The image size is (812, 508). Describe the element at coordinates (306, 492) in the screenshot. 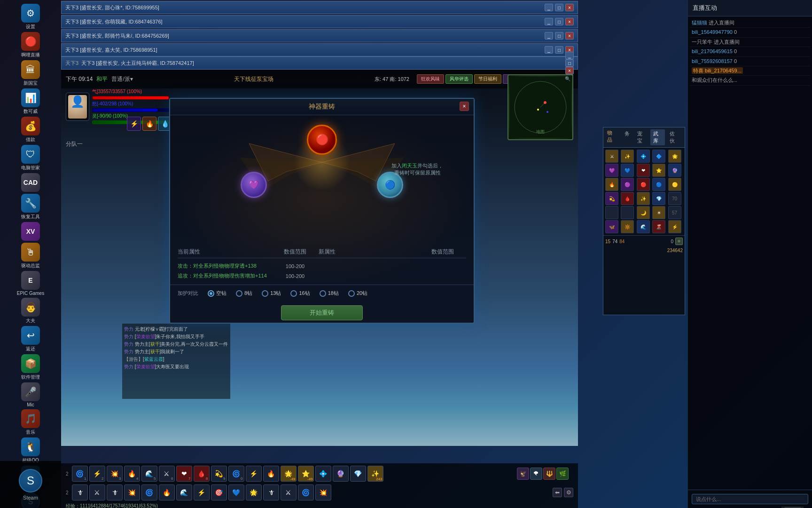

I see `hotslot-2-14: 🌀` at that location.